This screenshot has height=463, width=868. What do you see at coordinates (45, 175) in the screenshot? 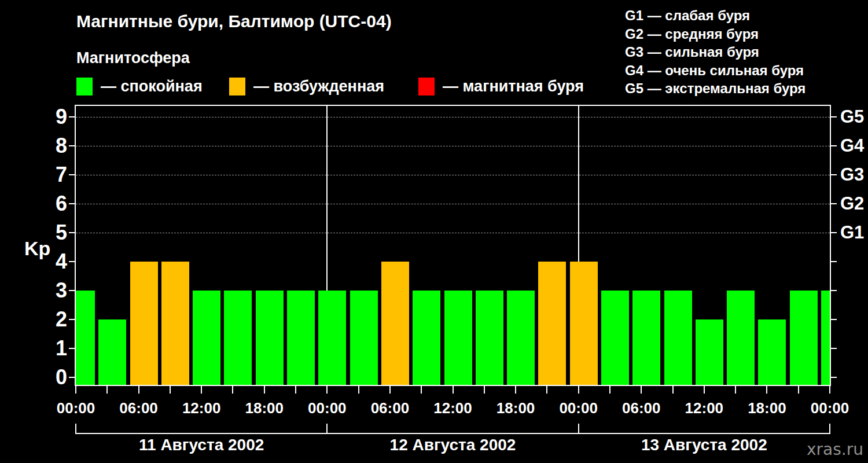
I see `y-tick-label: 7` at bounding box center [45, 175].